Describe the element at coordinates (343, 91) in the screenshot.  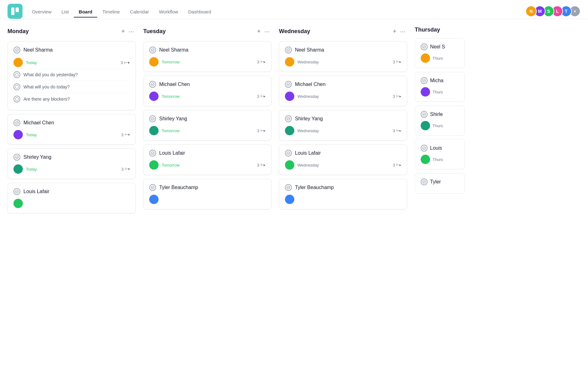
I see `card-wed-michael: Michael ChenWednesday3⊢▸` at that location.